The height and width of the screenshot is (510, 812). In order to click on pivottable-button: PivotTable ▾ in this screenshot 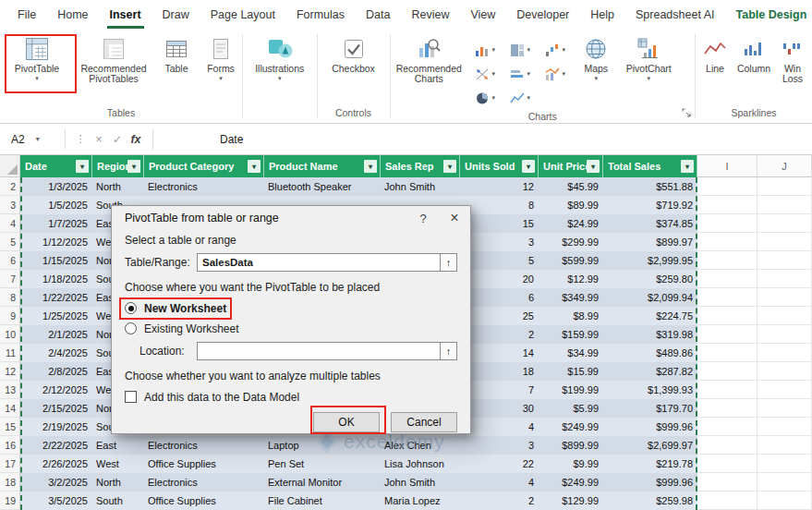, I will do `click(37, 57)`.